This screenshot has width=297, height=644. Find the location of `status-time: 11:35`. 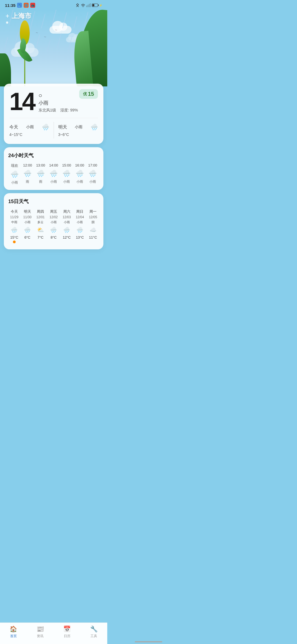

status-time: 11:35 is located at coordinates (10, 6).